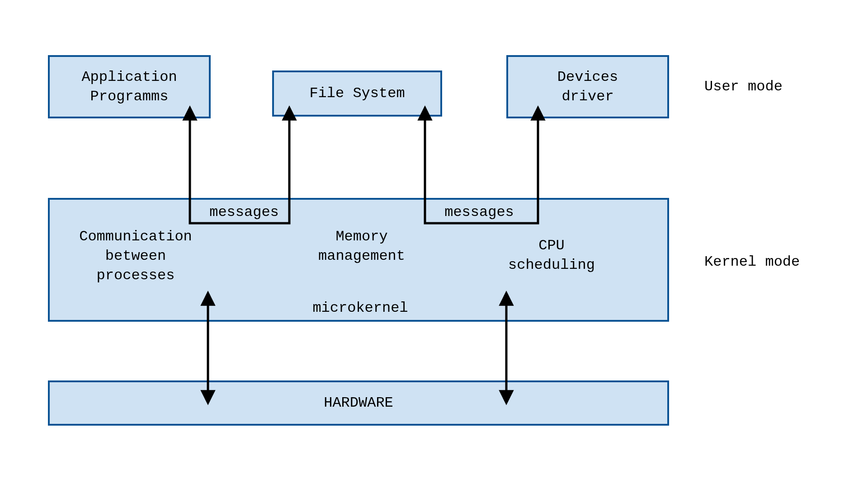 The height and width of the screenshot is (488, 868). What do you see at coordinates (136, 256) in the screenshot?
I see `kernel-ipc-label: Communicationbetweenprocesses` at bounding box center [136, 256].